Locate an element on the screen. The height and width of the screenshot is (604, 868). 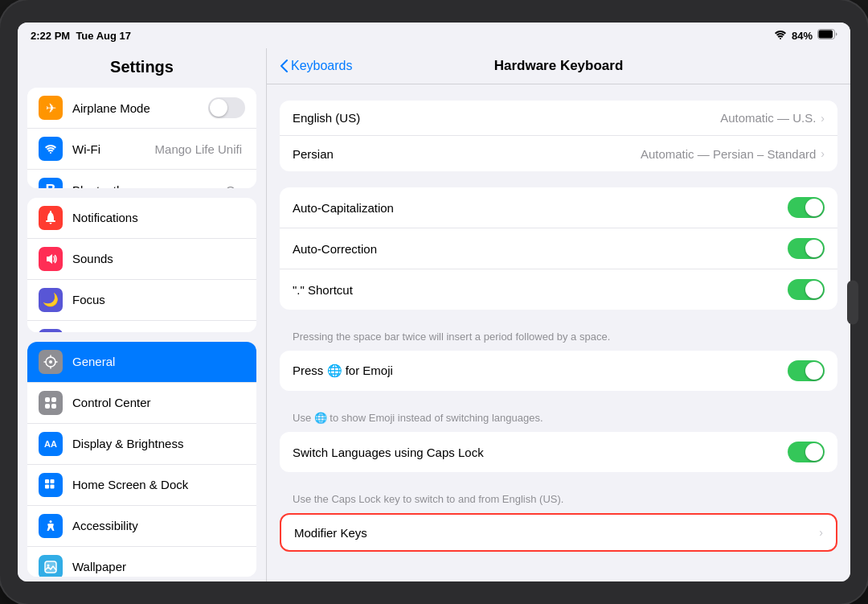
period-shortcut-row: "." Shortcut is located at coordinates (559, 290).